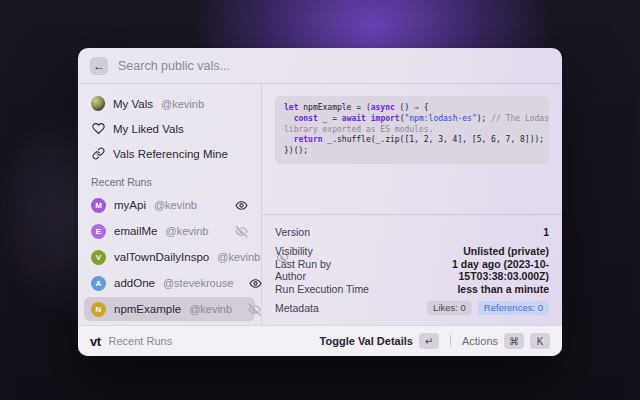 This screenshot has height=400, width=640. What do you see at coordinates (170, 182) in the screenshot?
I see `recent-runs-heading: Recent Runs` at bounding box center [170, 182].